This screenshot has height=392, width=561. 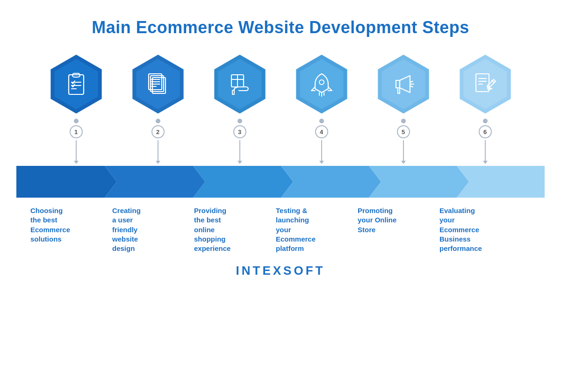 What do you see at coordinates (158, 107) in the screenshot?
I see `step-column-2: 2` at bounding box center [158, 107].